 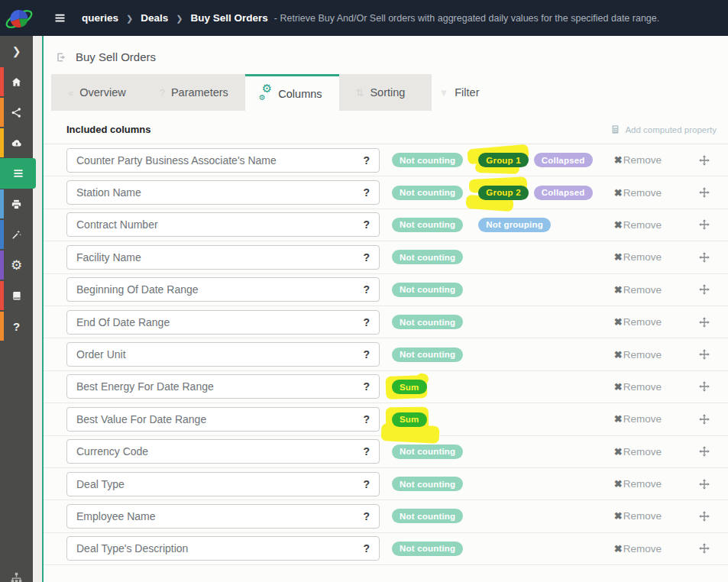 I want to click on breadcrumb-deals: Deals, so click(x=154, y=18).